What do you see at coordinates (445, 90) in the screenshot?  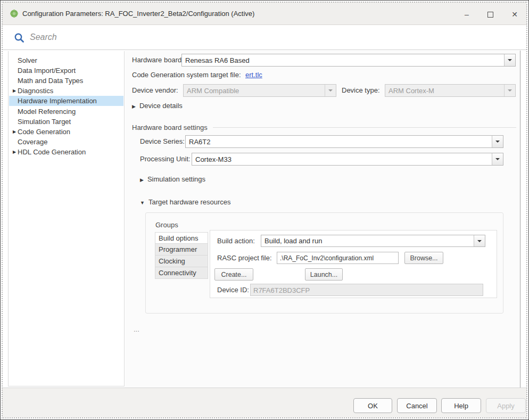 I see `device-type-value: ARM Cortex-M` at bounding box center [445, 90].